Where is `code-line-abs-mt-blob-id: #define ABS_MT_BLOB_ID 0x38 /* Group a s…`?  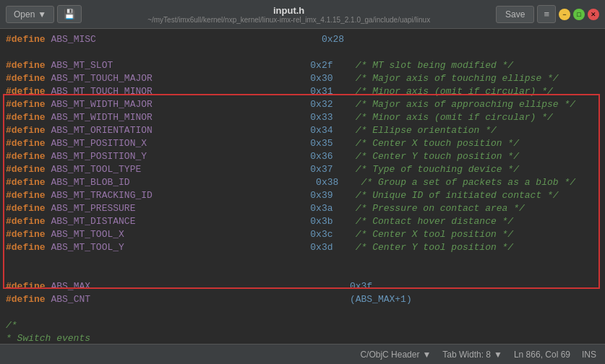
code-line-abs-mt-blob-id: #define ABS_MT_BLOB_ID 0x38 /* Group a s… is located at coordinates (302, 183).